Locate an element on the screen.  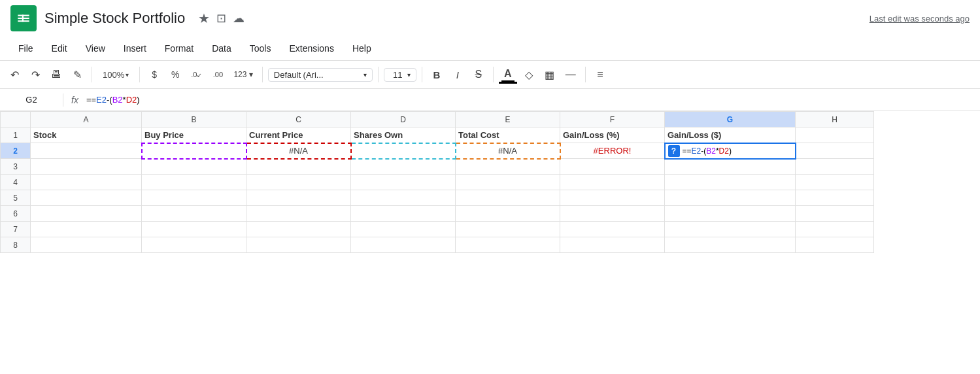
formula-input: ==E2-(B2*D2) is located at coordinates (531, 99).